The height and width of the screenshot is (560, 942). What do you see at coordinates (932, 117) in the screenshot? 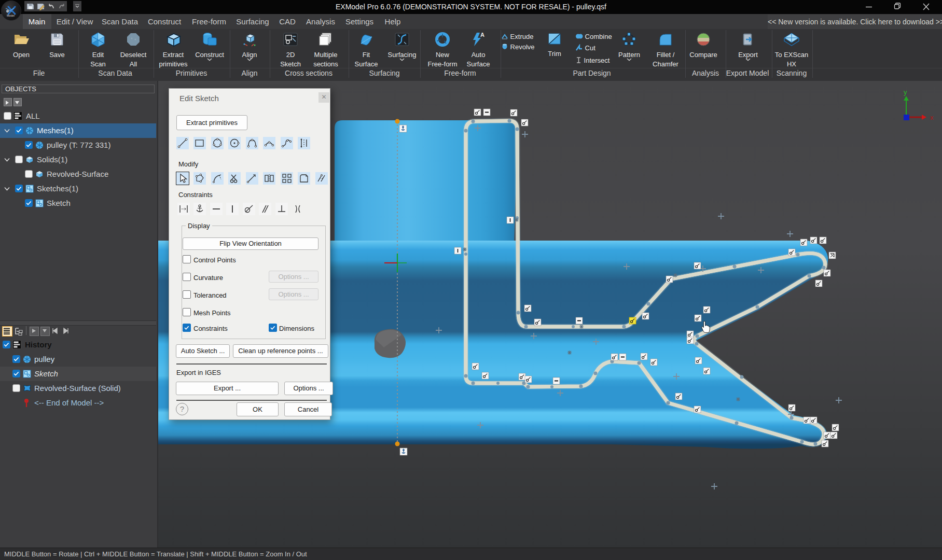
I see `svg-text: x` at bounding box center [932, 117].